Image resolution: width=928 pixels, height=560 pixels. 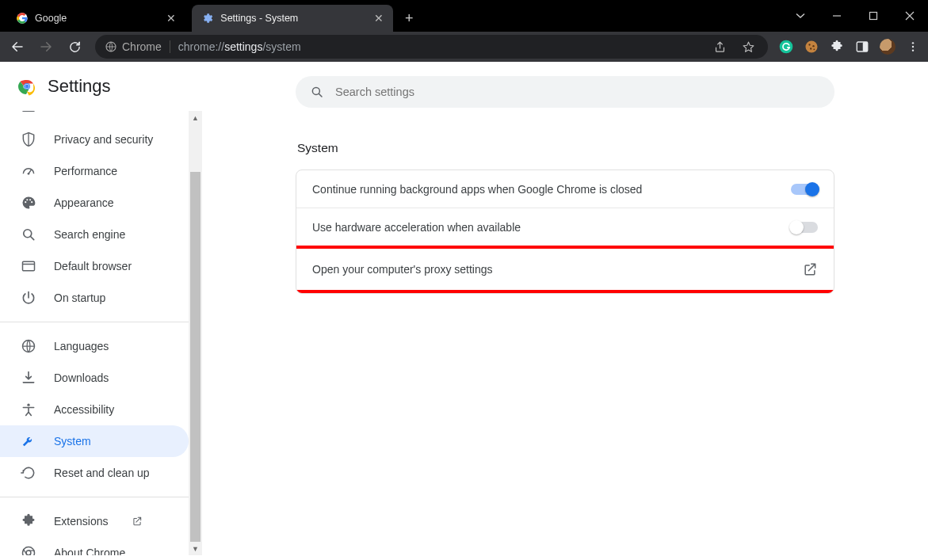 What do you see at coordinates (748, 47) in the screenshot?
I see `bookmark-star-icon` at bounding box center [748, 47].